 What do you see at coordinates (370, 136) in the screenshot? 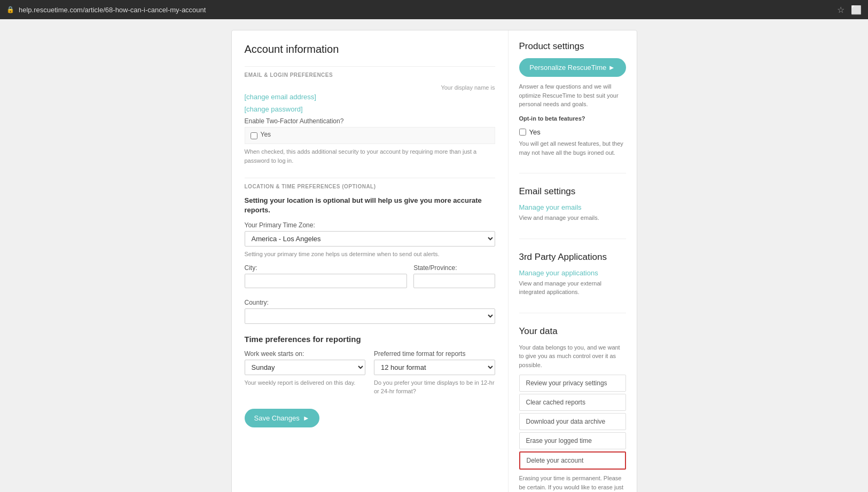
I see `two-factor-checkbox-row: Yes` at bounding box center [370, 136].